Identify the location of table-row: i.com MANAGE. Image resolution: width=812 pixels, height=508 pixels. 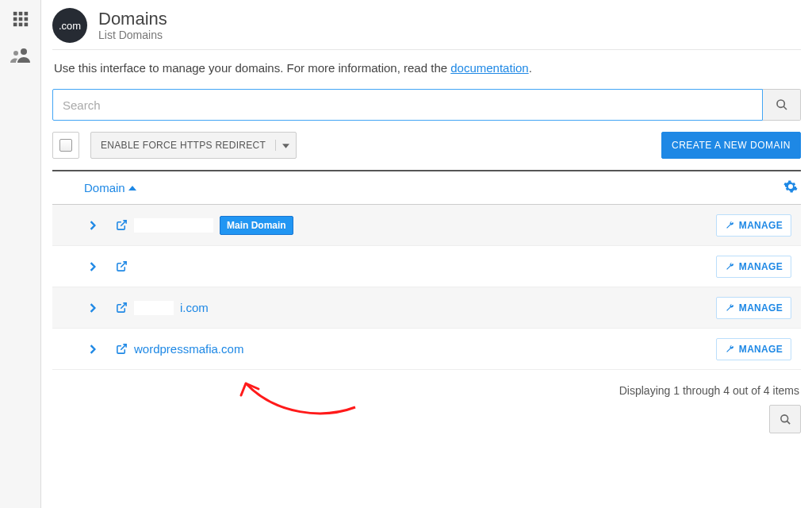
(427, 308).